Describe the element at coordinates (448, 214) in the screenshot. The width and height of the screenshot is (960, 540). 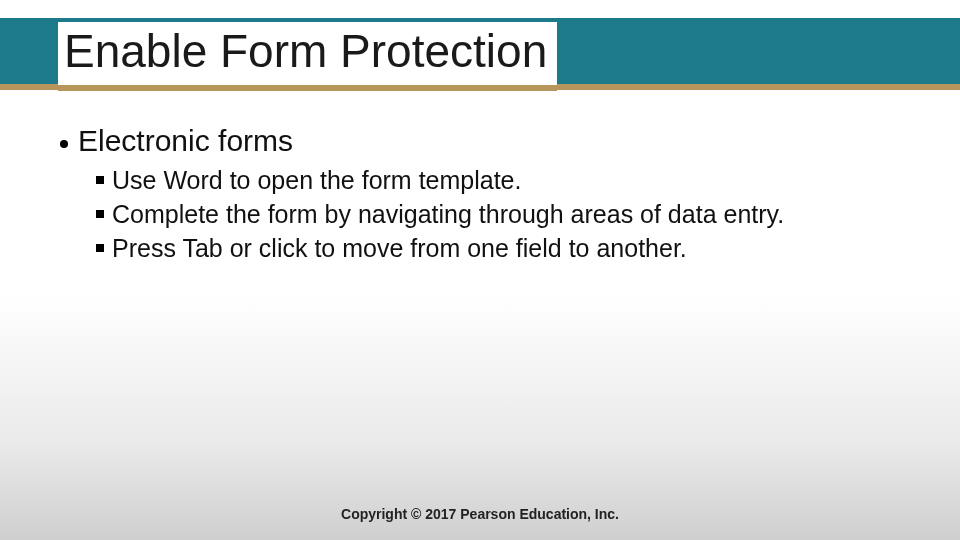
I see `bullet-level2-text: Complete the form by navigating through …` at that location.